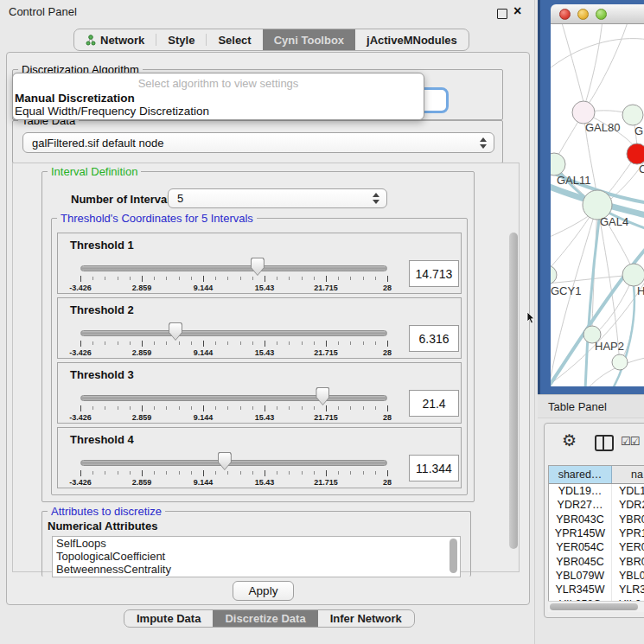 This screenshot has width=644, height=644. I want to click on attribute-list-item: SelfLoops, so click(256, 543).